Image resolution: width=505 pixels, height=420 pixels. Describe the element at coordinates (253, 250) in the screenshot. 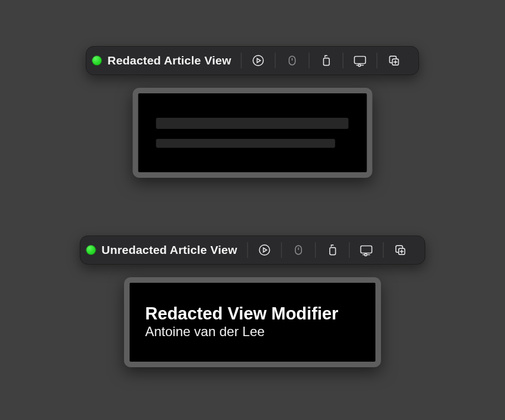

I see `preview-toolbar-unredacted: Unredacted Article View` at that location.